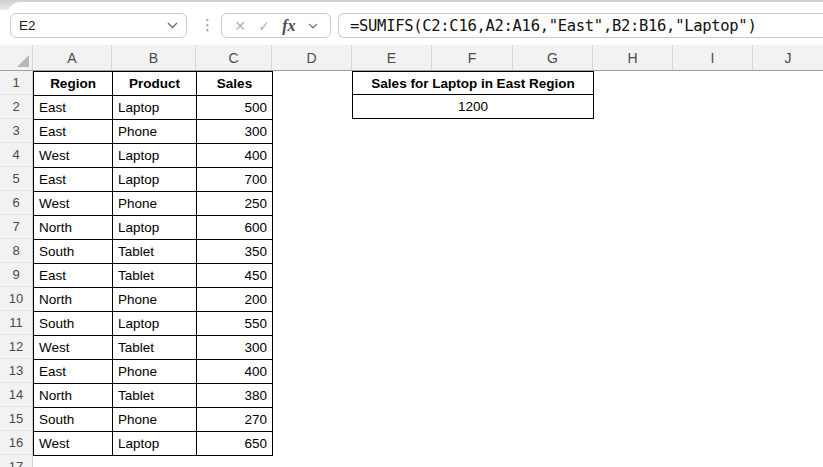  Describe the element at coordinates (235, 108) in the screenshot. I see `cell-c2: 500` at that location.